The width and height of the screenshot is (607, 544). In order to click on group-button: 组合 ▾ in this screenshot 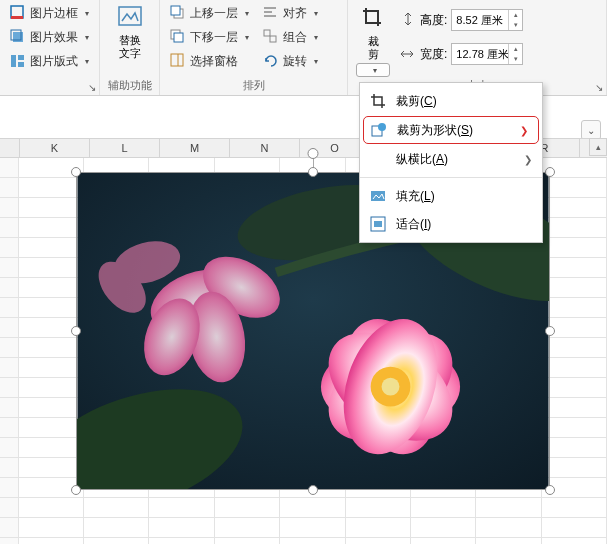, I will do `click(290, 37)`.